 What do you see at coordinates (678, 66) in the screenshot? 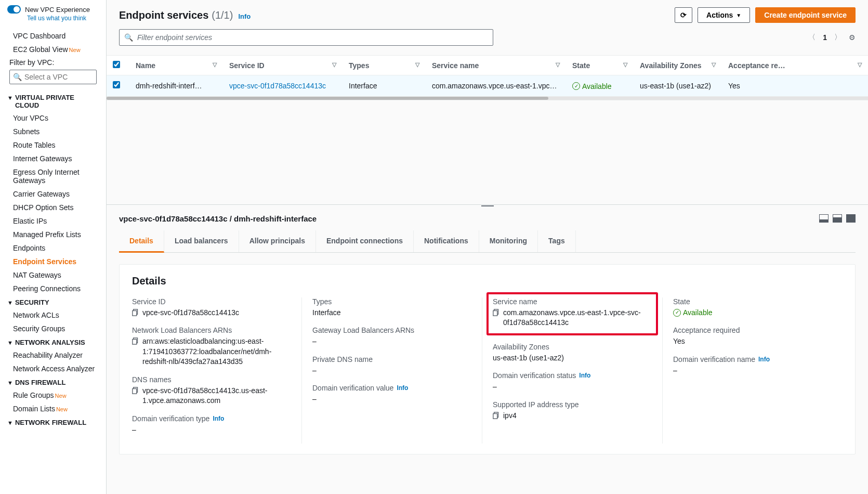
I see `col-az: Availability Zones▽` at bounding box center [678, 66].